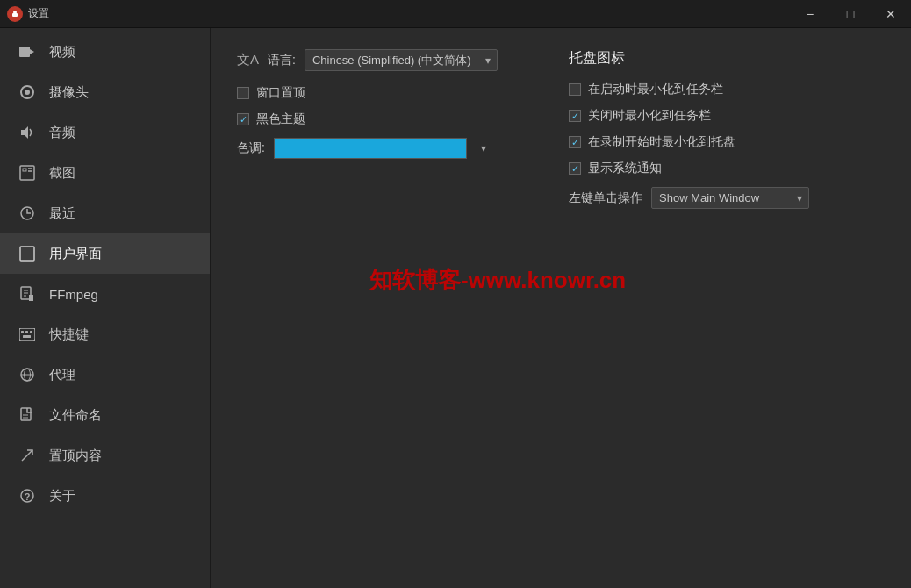 This screenshot has width=911, height=588. What do you see at coordinates (105, 415) in the screenshot?
I see `sidebar-item-filename: 文件命名` at bounding box center [105, 415].